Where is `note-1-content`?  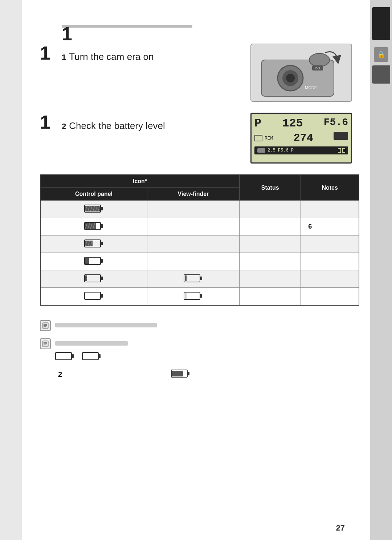 note-1-content is located at coordinates (207, 324).